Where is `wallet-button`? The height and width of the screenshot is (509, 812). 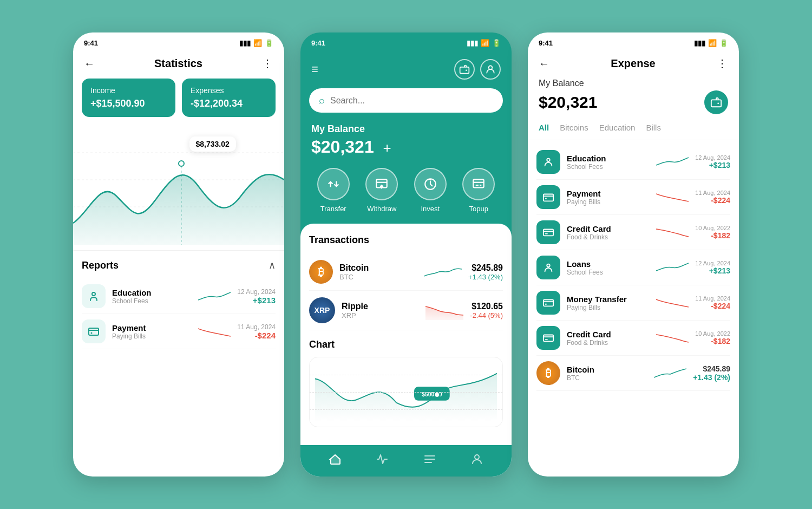
wallet-button is located at coordinates (464, 69).